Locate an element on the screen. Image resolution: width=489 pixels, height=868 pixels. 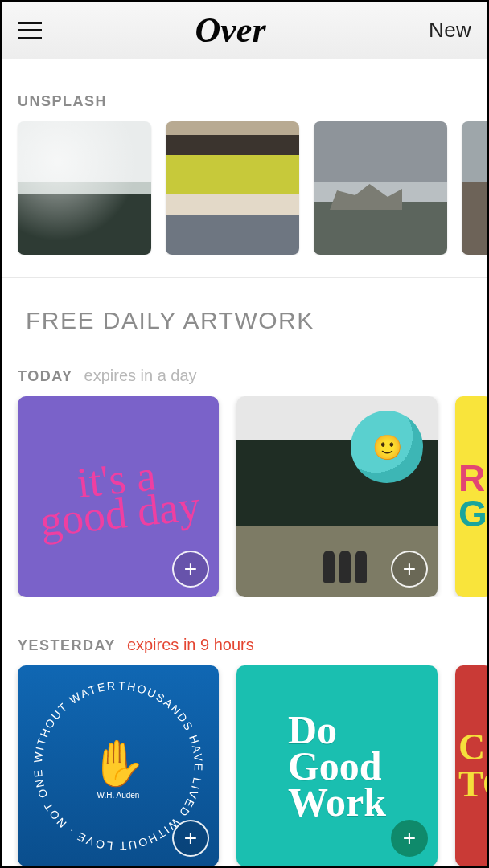
divider is located at coordinates (244, 278).